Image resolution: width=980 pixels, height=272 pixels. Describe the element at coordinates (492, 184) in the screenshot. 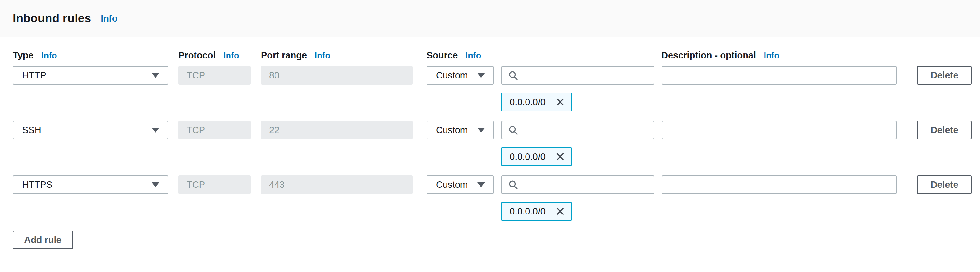

I see `inbound-rule-row: HTTPS TCP 443 Custom` at that location.